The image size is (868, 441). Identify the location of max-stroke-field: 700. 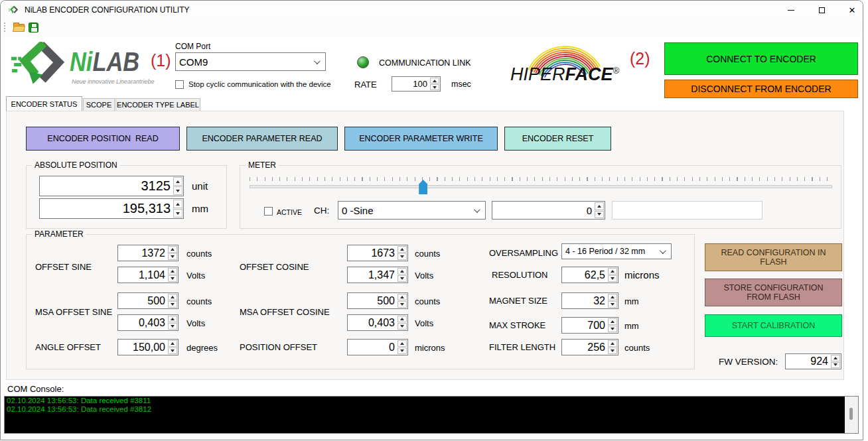
(590, 325).